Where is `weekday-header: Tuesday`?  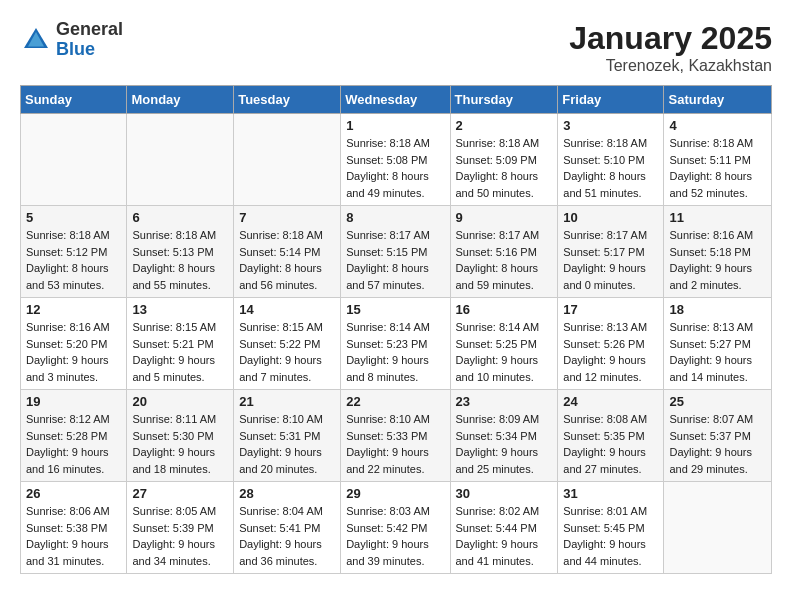 weekday-header: Tuesday is located at coordinates (288, 100).